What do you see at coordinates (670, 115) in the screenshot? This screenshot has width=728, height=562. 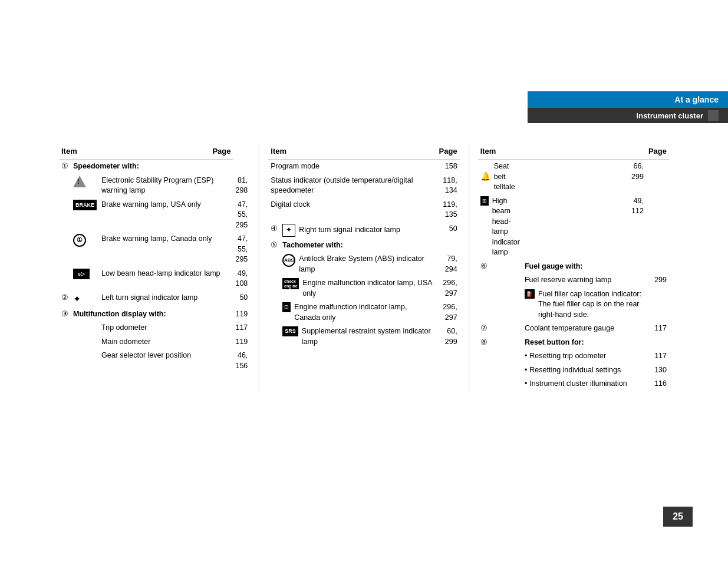 I see `instrument-cluster-title: Instrument cluster` at bounding box center [670, 115].